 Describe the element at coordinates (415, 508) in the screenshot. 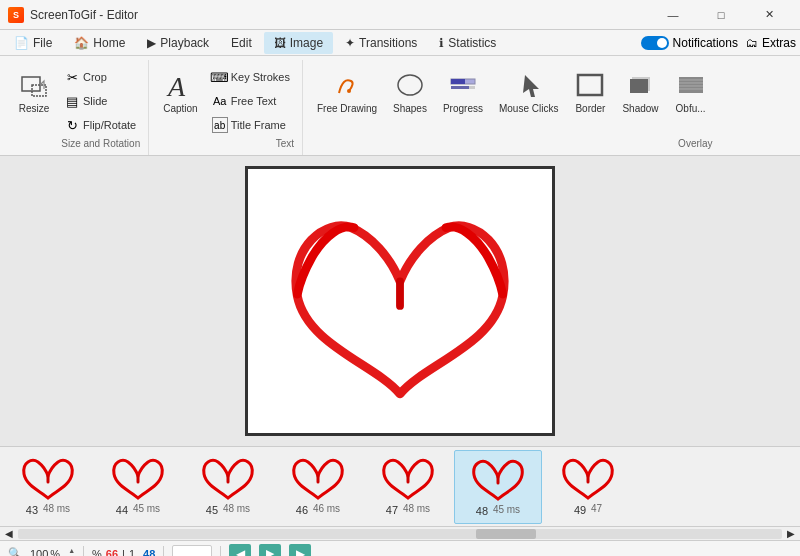

I see `frame-ms-47: 48 ms` at that location.